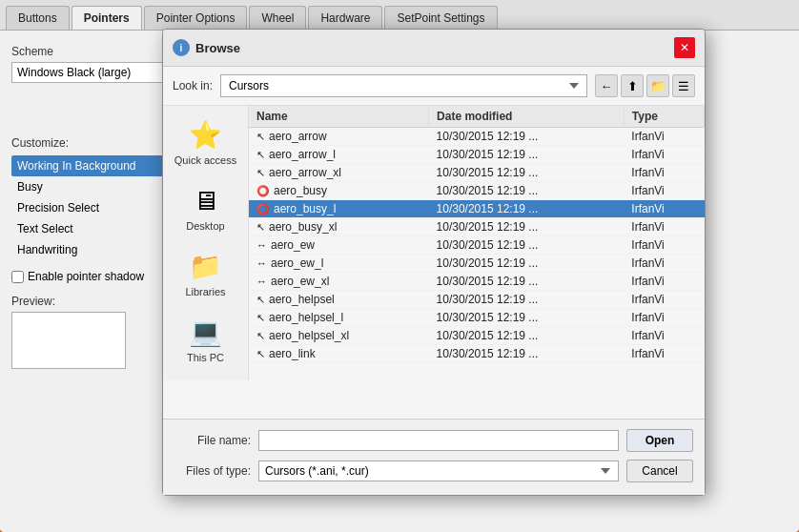 This screenshot has width=799, height=532. Describe the element at coordinates (477, 246) in the screenshot. I see `table-row: ↔aero_ew 10/30/2015 12:19 ... IrfanVi` at that location.